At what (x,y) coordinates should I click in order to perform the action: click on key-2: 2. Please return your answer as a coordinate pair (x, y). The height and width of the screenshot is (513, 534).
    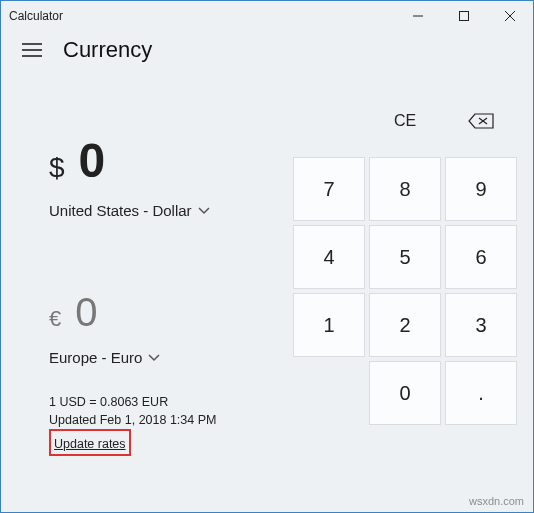
    Looking at the image, I should click on (405, 325).